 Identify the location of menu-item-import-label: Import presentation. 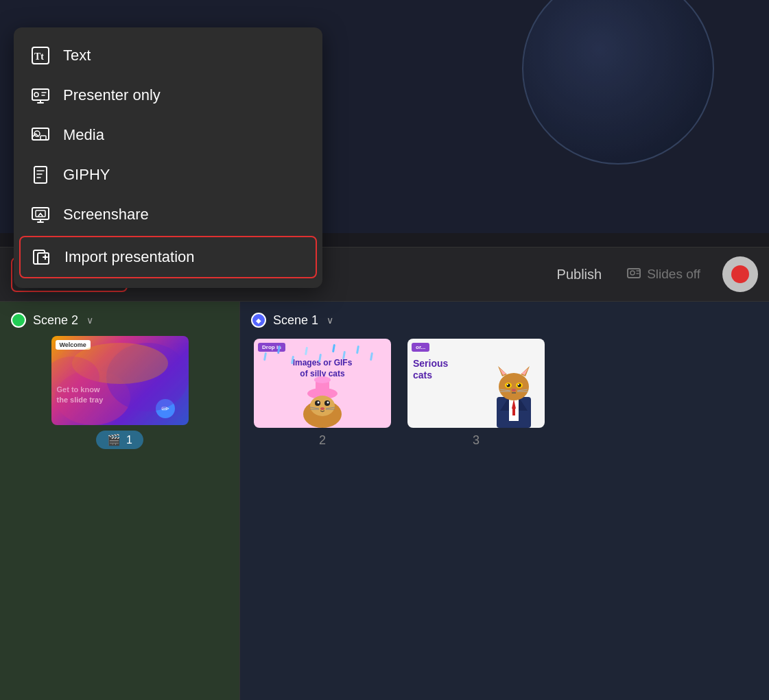
(130, 257).